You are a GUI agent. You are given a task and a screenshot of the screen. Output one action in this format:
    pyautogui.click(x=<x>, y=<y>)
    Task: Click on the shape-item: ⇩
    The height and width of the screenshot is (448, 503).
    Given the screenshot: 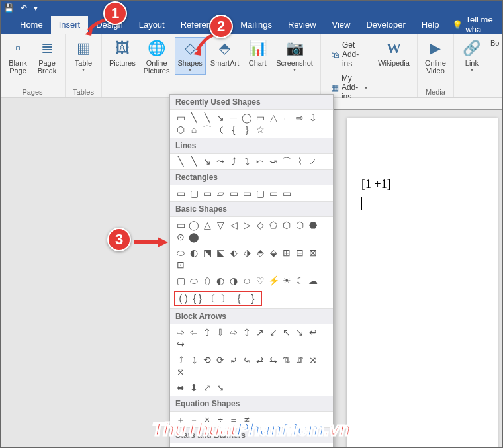 What is the action you would take?
    pyautogui.click(x=313, y=118)
    